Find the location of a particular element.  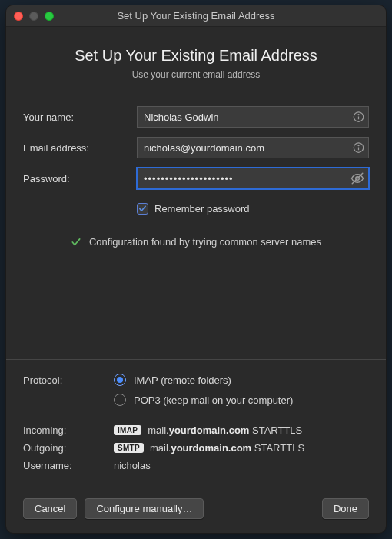

name-label: Your name: is located at coordinates (80, 117).